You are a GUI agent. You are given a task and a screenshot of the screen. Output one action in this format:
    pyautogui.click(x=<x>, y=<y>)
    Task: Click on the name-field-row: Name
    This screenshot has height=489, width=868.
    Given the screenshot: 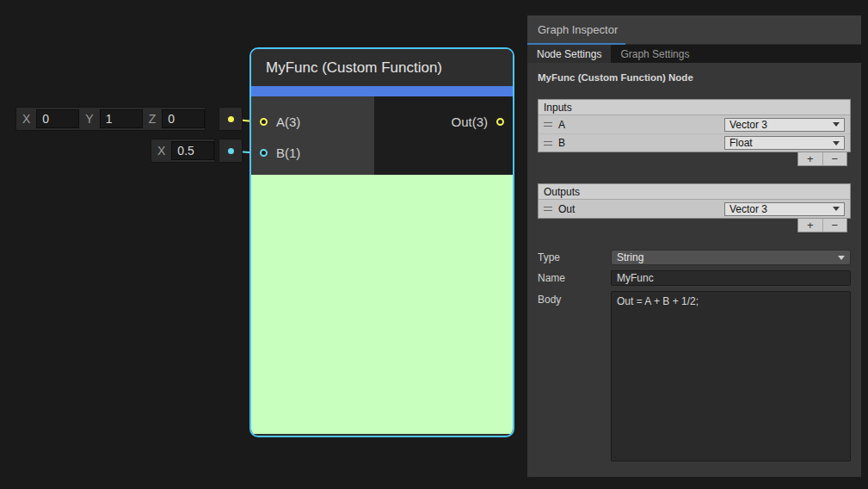 What is the action you would take?
    pyautogui.click(x=694, y=278)
    